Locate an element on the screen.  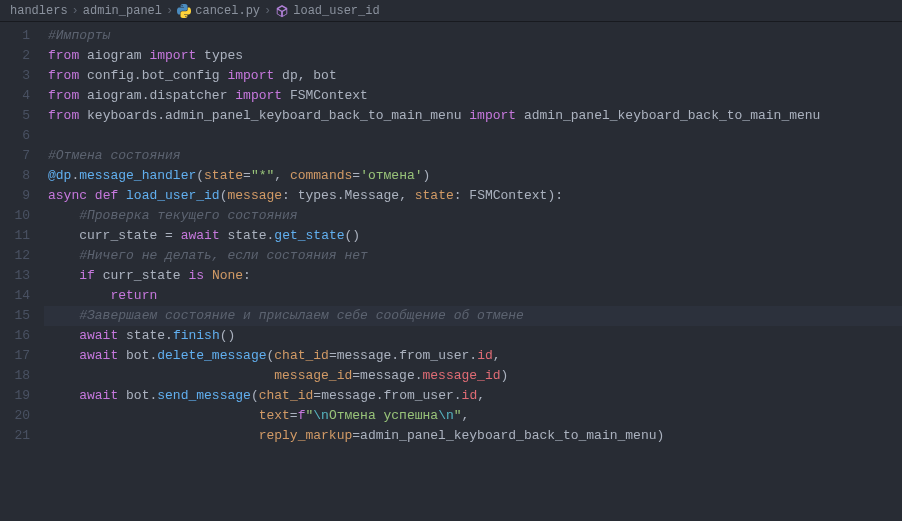
line-number: 21 is located at coordinates (20, 436).